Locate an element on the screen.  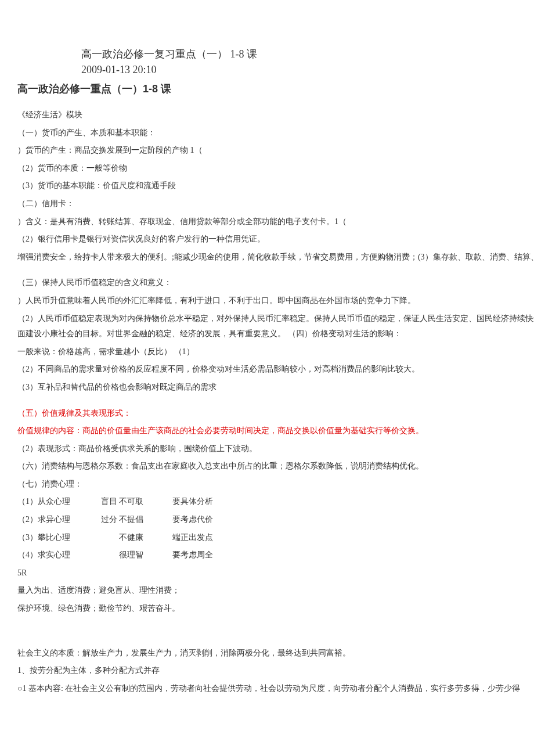
section-3-item-4: （2）不同商品的需求量对价格的反应程度不同，价格变动对生活必需品影响较小，对高档… is located at coordinates (267, 369).